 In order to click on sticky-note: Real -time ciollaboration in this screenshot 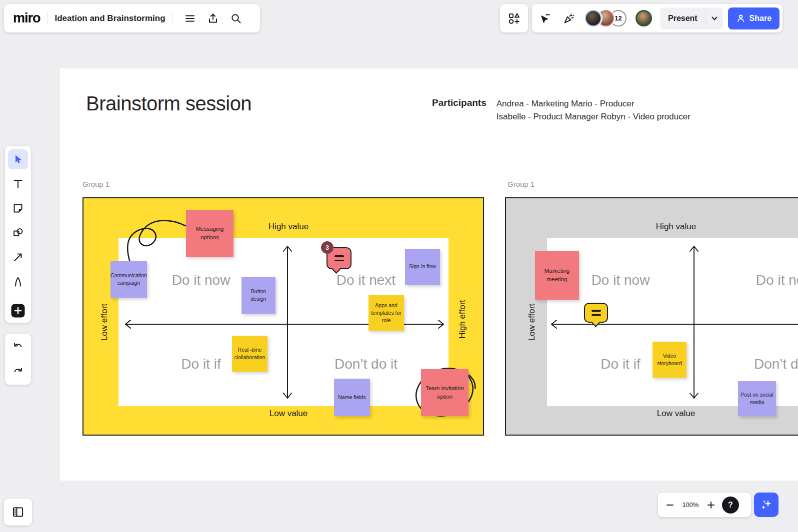, I will do `click(250, 354)`.